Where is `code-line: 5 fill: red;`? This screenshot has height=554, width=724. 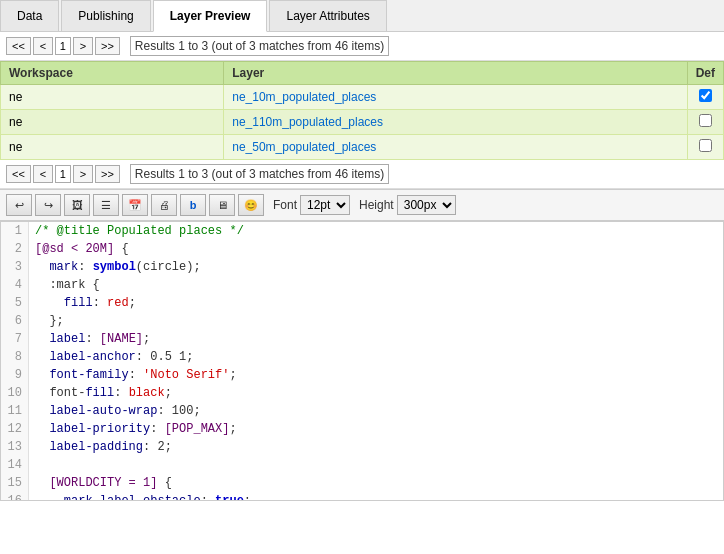 code-line: 5 fill: red; is located at coordinates (362, 303).